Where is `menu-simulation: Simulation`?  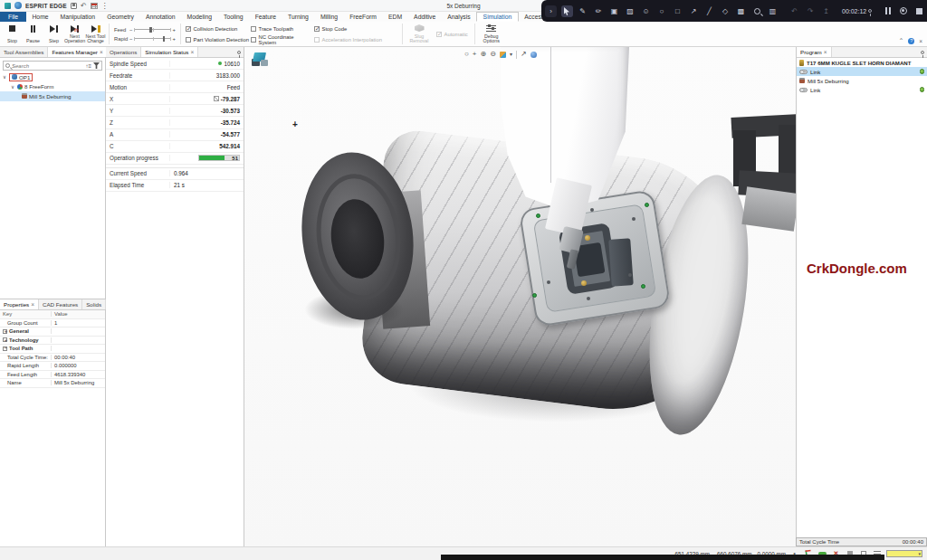 menu-simulation: Simulation is located at coordinates (498, 16).